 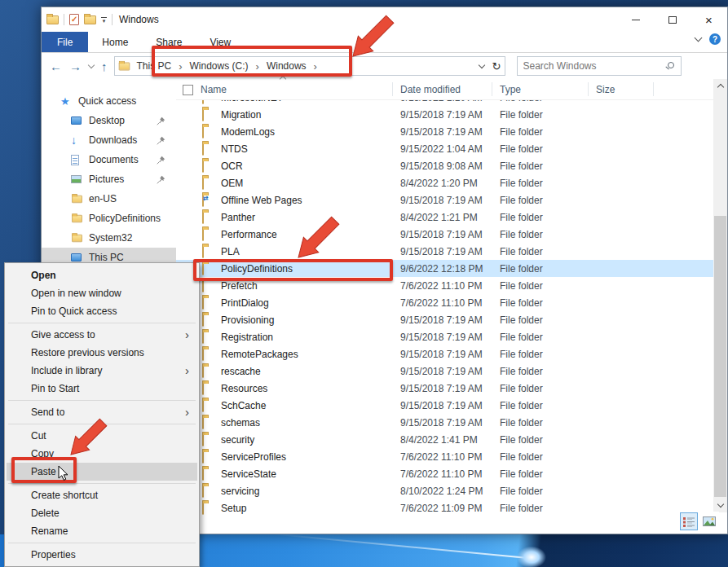 I want to click on context-menu-item-open: Open, so click(x=102, y=275).